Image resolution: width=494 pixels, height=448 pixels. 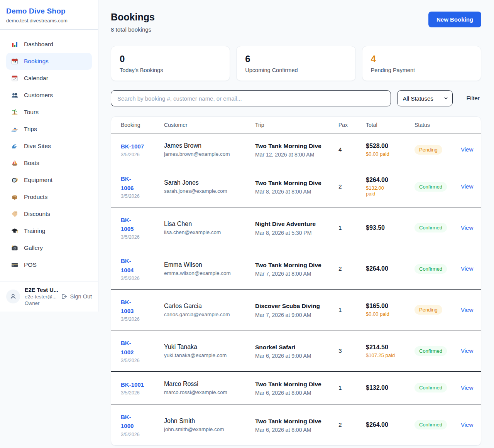 What do you see at coordinates (296, 425) in the screenshot?
I see `table-row: BK-10003/5/2026 John Smithjohn.smith@exa…` at bounding box center [296, 425].